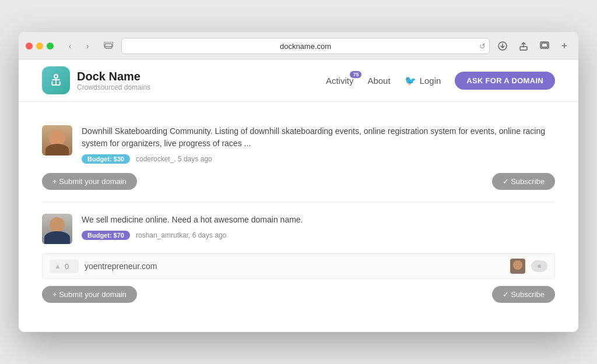 The width and height of the screenshot is (597, 364). Describe the element at coordinates (40, 46) in the screenshot. I see `minimize-button` at that location.